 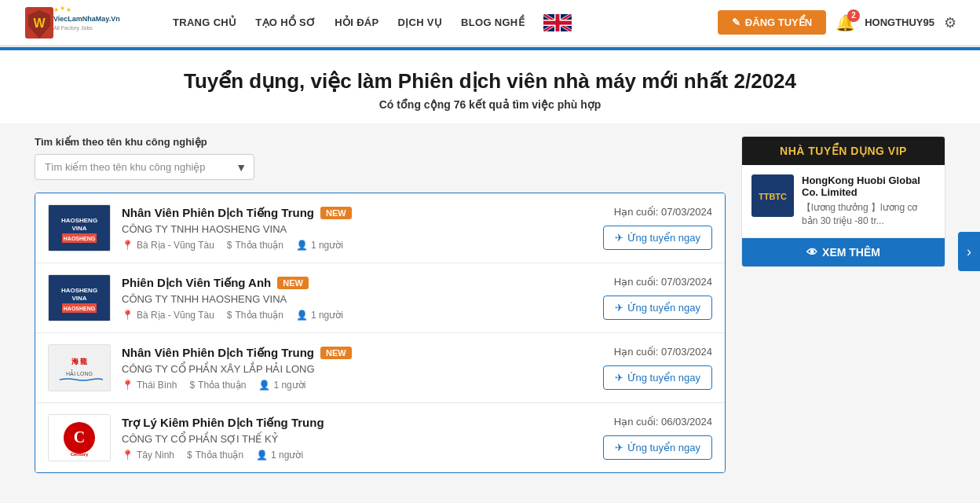 What do you see at coordinates (773, 196) in the screenshot?
I see `svg-text: TTBTC` at bounding box center [773, 196].